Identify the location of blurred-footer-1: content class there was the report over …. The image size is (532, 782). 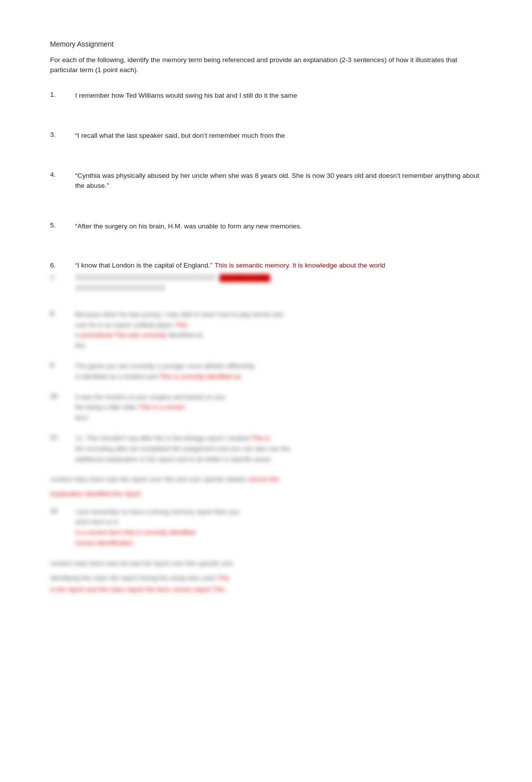
(266, 486).